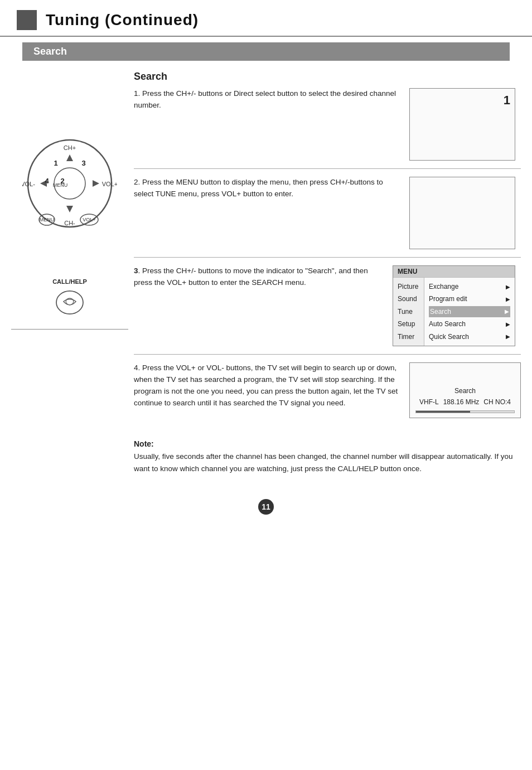  I want to click on step-4-visual: Search VHF-L 188.16 MHz CH NO:4, so click(465, 390).